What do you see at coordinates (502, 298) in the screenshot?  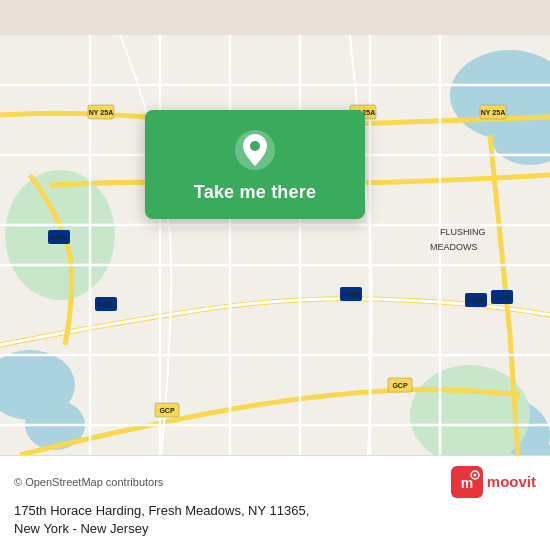 I see `svg-text: I-295` at bounding box center [502, 298].